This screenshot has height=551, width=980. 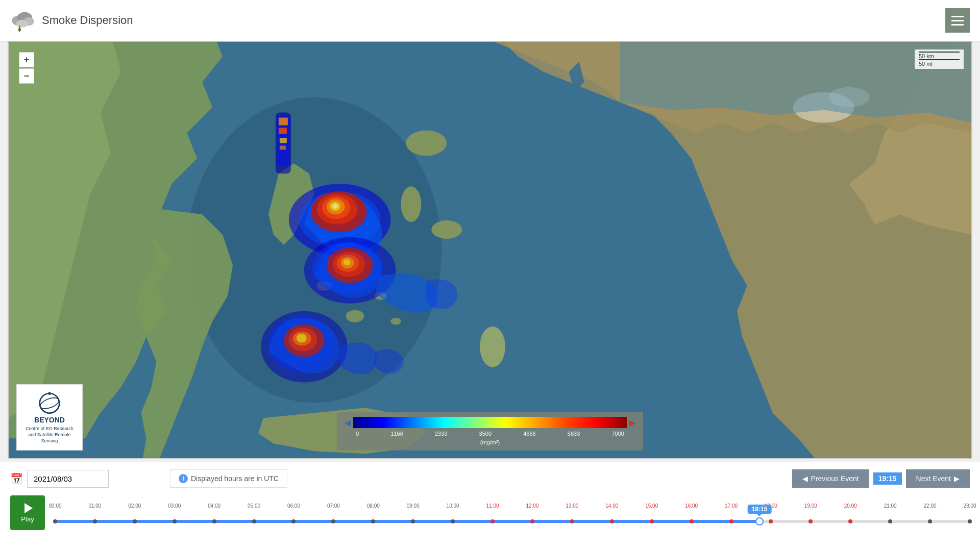 I want to click on scale-val-2: 2333, so click(x=441, y=434).